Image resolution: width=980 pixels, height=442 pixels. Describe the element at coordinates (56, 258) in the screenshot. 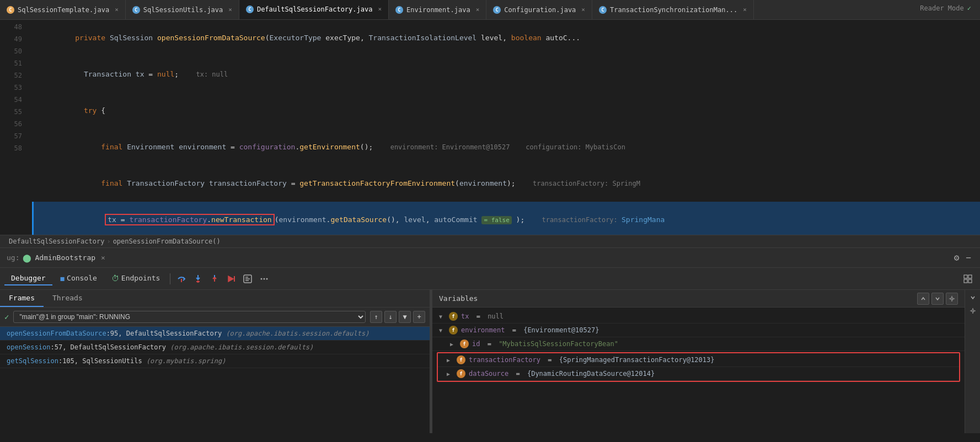

I see `debug-title: ug: ⬤ AdminBootstrap ×` at that location.